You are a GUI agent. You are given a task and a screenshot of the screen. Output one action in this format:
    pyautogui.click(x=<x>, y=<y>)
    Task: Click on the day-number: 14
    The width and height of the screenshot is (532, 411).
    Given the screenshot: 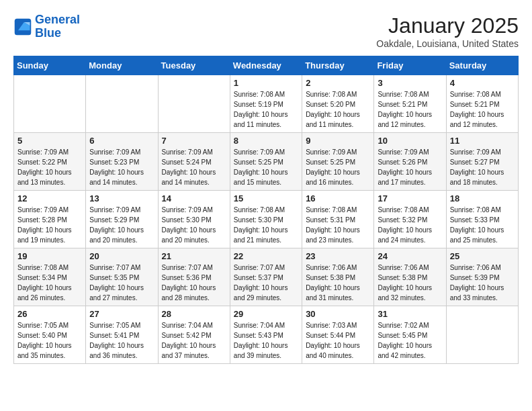 What is the action you would take?
    pyautogui.click(x=194, y=199)
    